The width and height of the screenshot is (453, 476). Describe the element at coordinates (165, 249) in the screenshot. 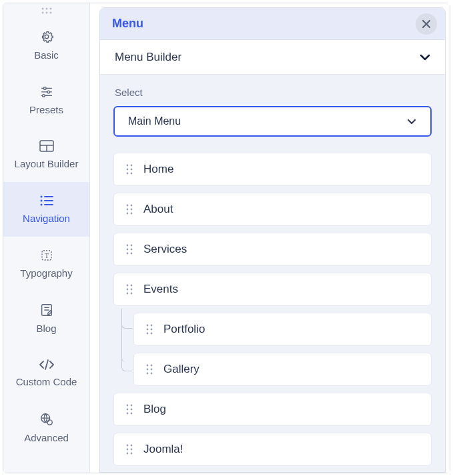

I see `menu-item-label: Services` at that location.